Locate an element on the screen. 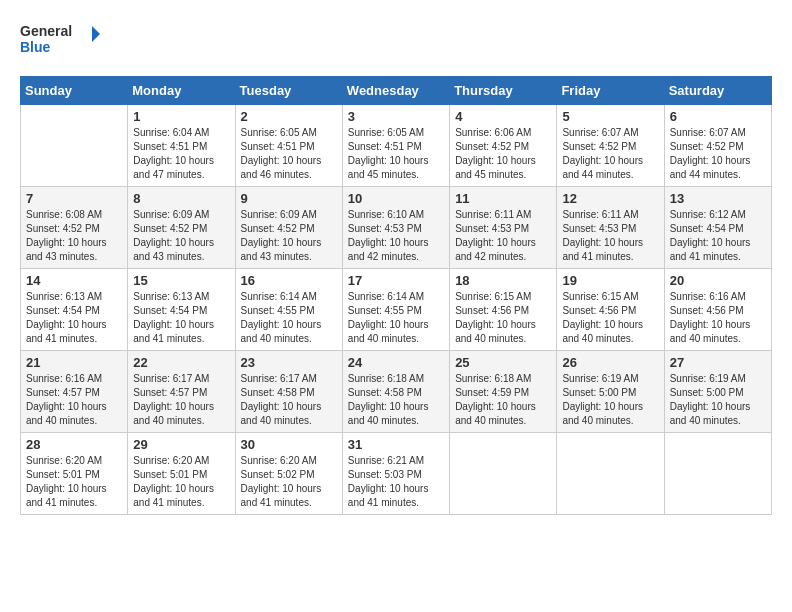  calendar-cell: 5Sunrise: 6:07 AM Sunset: 4:52 PM Daylig… is located at coordinates (610, 146).